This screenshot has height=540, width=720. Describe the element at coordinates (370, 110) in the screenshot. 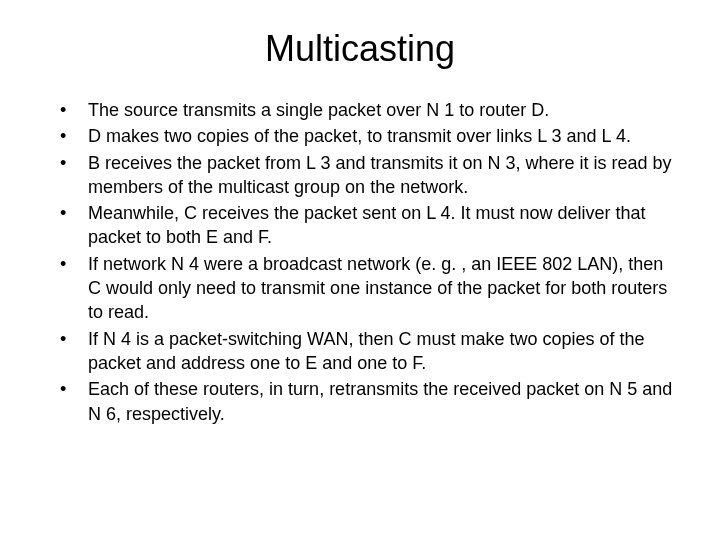

I see `list-item: The source transmits a single packet ove…` at that location.